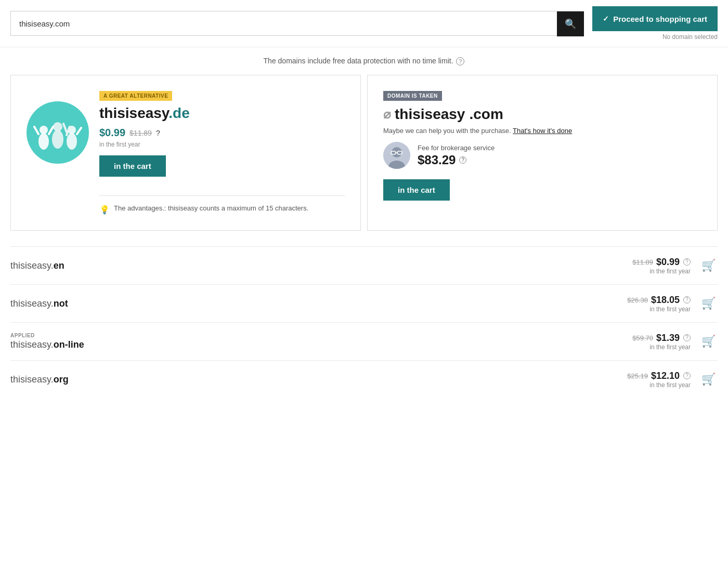  What do you see at coordinates (666, 376) in the screenshot?
I see `domain-price-new-4: $12.10` at bounding box center [666, 376].